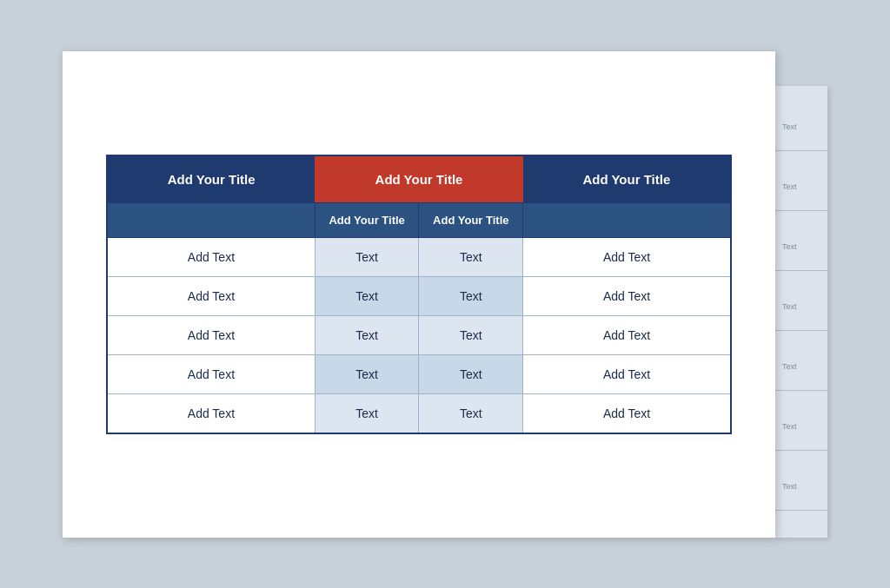 The image size is (890, 588). Describe the element at coordinates (801, 312) in the screenshot. I see `slide-peek: TextTextTextTextTextTextText` at that location.